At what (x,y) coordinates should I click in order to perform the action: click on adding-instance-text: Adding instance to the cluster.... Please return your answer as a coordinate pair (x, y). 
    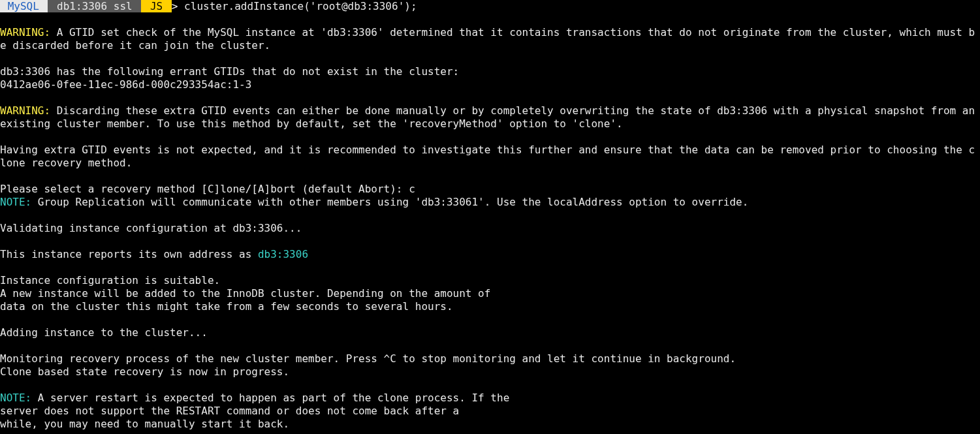
    Looking at the image, I should click on (104, 333).